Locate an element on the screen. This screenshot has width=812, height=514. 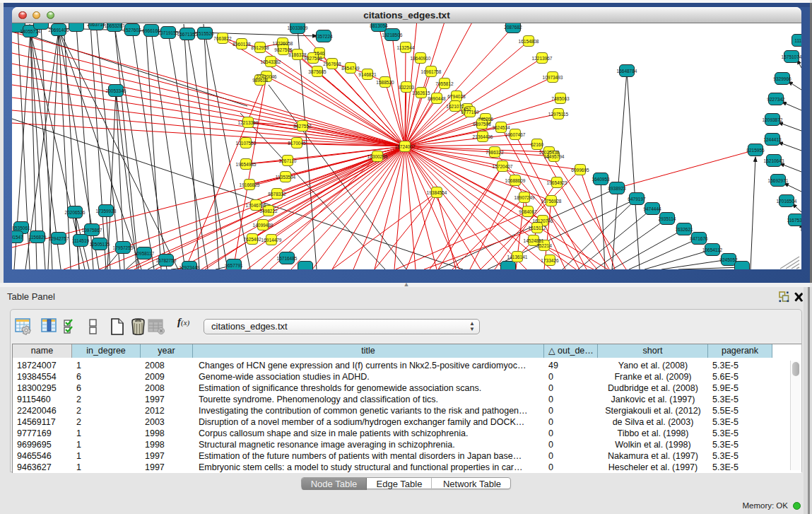
svg-text: 18300295 is located at coordinates (377, 157).